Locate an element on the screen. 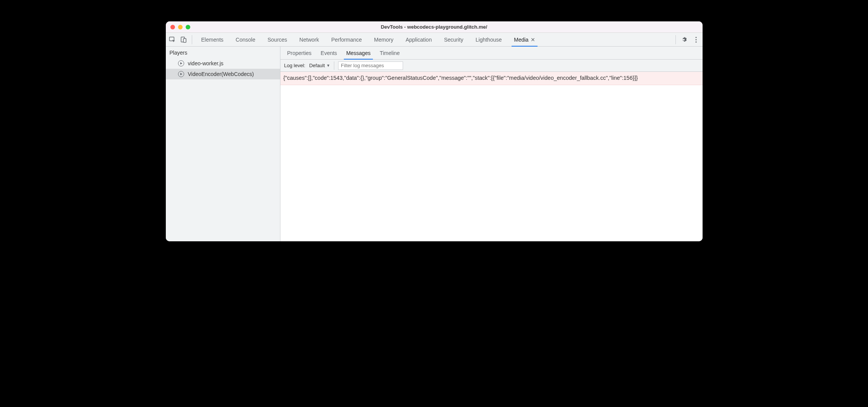  tab-performance: Performance is located at coordinates (347, 40).